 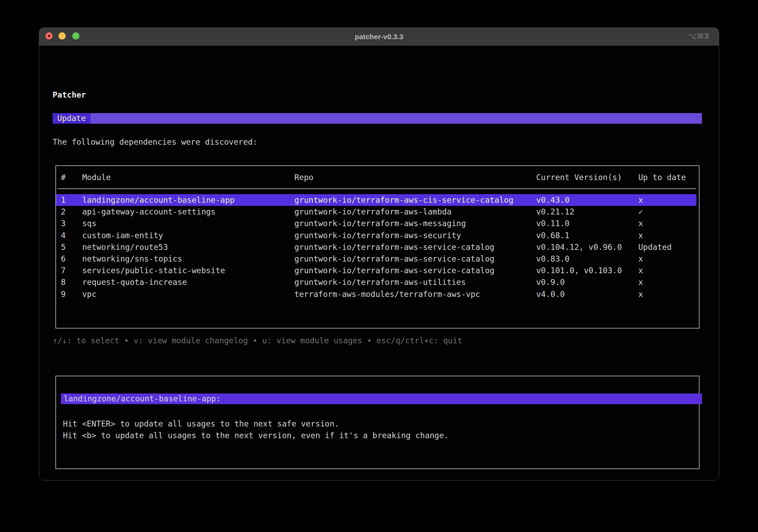 I want to click on cell-repo: gruntwork-io/terraform-aws-messaging, so click(x=380, y=223).